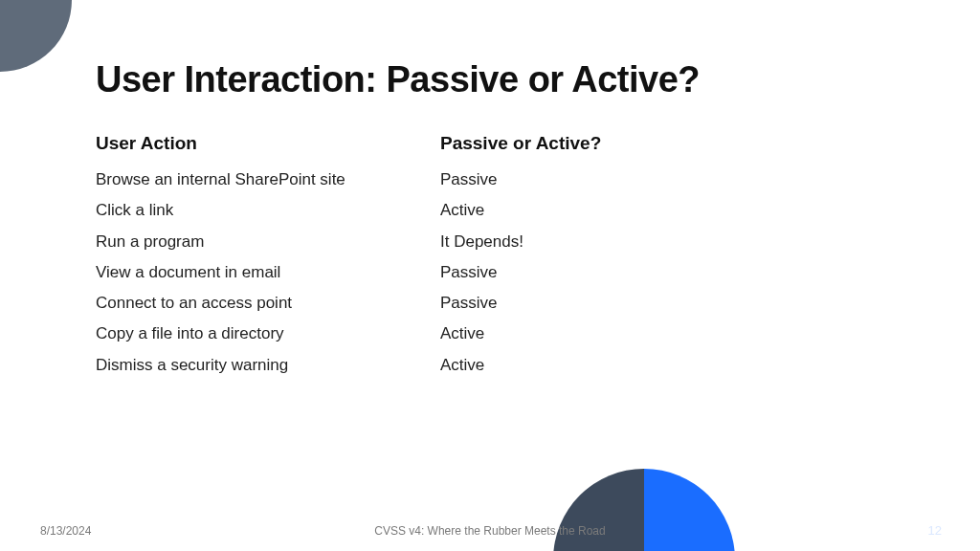  What do you see at coordinates (490, 531) in the screenshot?
I see `footer-deck-title: CVSS v4: Where the Rubber Meets the Road` at bounding box center [490, 531].